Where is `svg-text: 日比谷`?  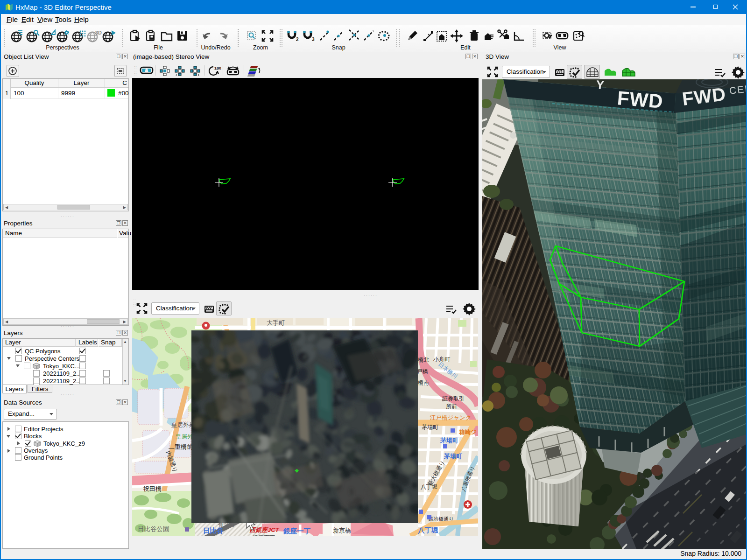
svg-text: 日比谷 is located at coordinates (213, 531).